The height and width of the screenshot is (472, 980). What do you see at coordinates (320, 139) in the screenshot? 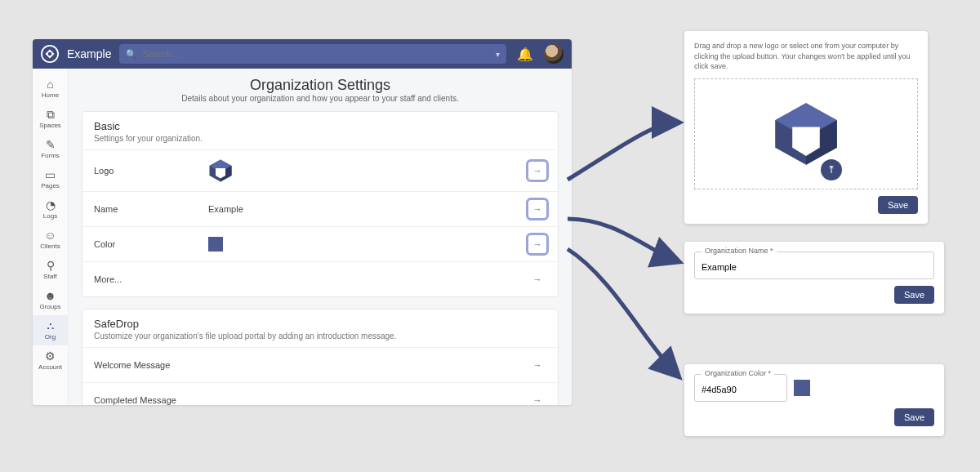
I see `basic-subtitle: Settings for your organization.` at bounding box center [320, 139].